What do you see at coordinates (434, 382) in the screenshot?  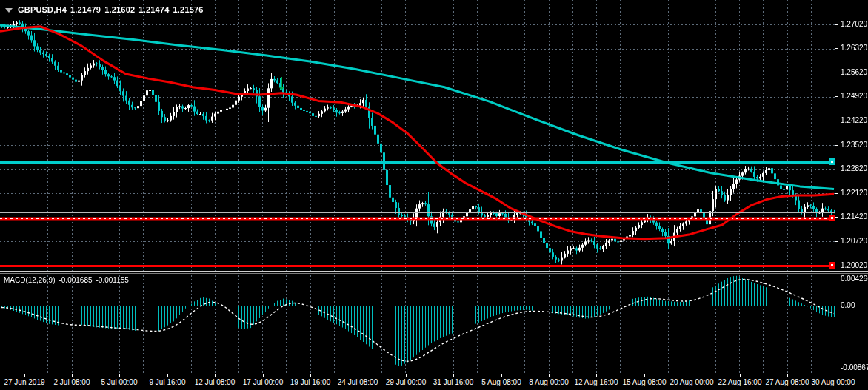 I see `time-axis: 27 Jun 20192 Jul 08:005 Jul 00:009 Jul 1…` at bounding box center [434, 382].